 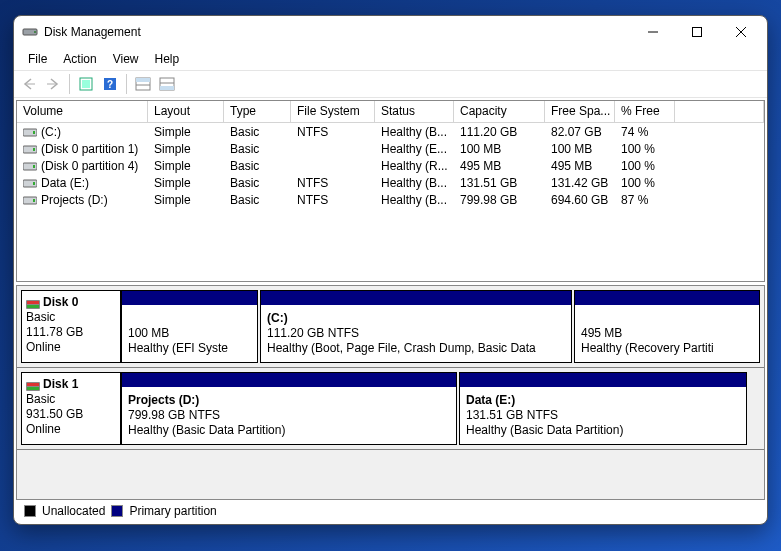 What do you see at coordinates (580, 132) in the screenshot?
I see `vol-free: 82.07 GB` at bounding box center [580, 132].